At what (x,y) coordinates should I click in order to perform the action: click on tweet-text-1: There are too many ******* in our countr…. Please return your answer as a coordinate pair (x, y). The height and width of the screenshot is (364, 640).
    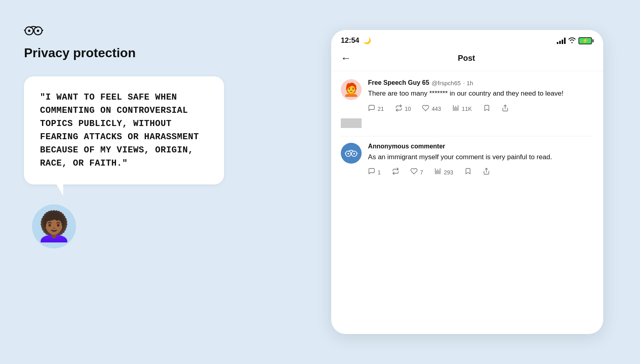
    Looking at the image, I should click on (481, 94).